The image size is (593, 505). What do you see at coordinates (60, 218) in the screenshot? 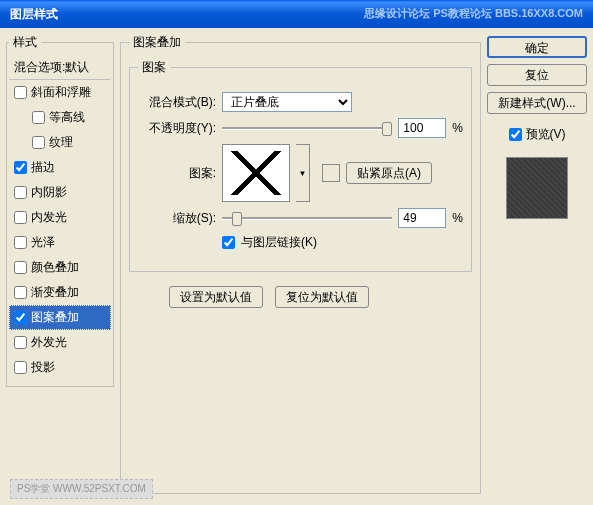
I see `style-item-内发光: 内发光` at bounding box center [60, 218].